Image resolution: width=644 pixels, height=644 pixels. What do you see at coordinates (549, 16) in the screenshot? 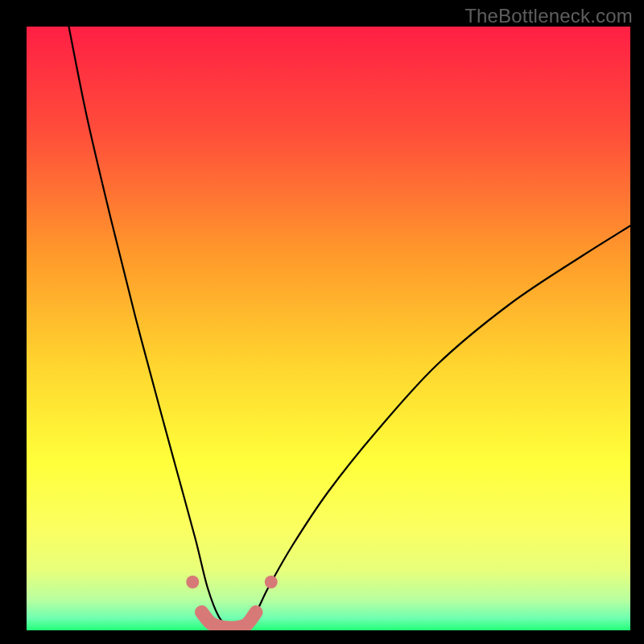
I see `watermark-text: TheBottleneck.com` at bounding box center [549, 16].